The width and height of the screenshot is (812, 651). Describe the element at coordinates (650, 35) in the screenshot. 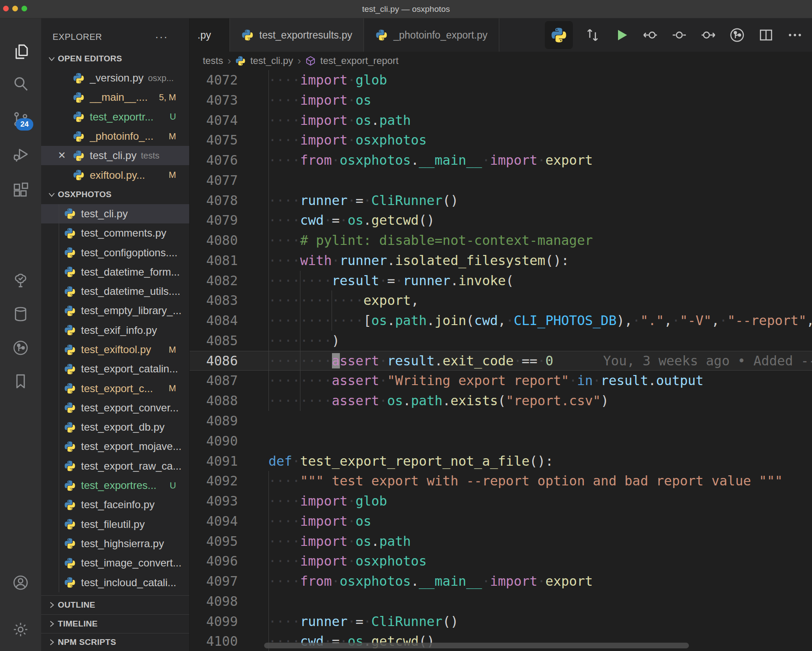

I see `prev-change-icon` at that location.